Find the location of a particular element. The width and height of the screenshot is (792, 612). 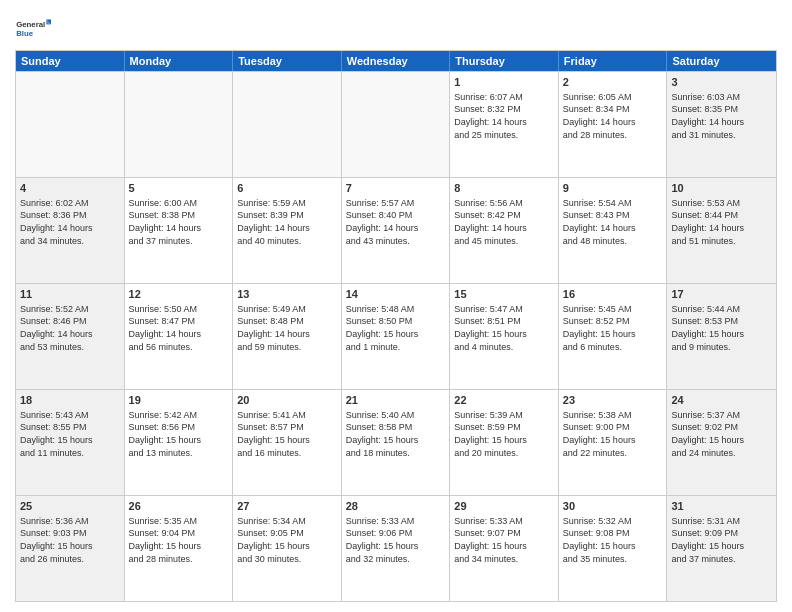

day-number: 5 is located at coordinates (179, 188).